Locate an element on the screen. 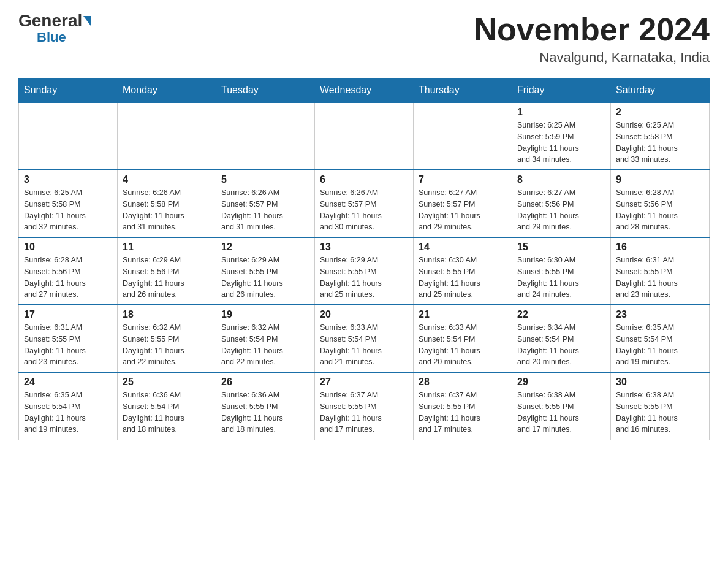 This screenshot has width=728, height=563. day-info: Sunrise: 6:26 AM Sunset: 5:58 PM Dayligh… is located at coordinates (167, 210).